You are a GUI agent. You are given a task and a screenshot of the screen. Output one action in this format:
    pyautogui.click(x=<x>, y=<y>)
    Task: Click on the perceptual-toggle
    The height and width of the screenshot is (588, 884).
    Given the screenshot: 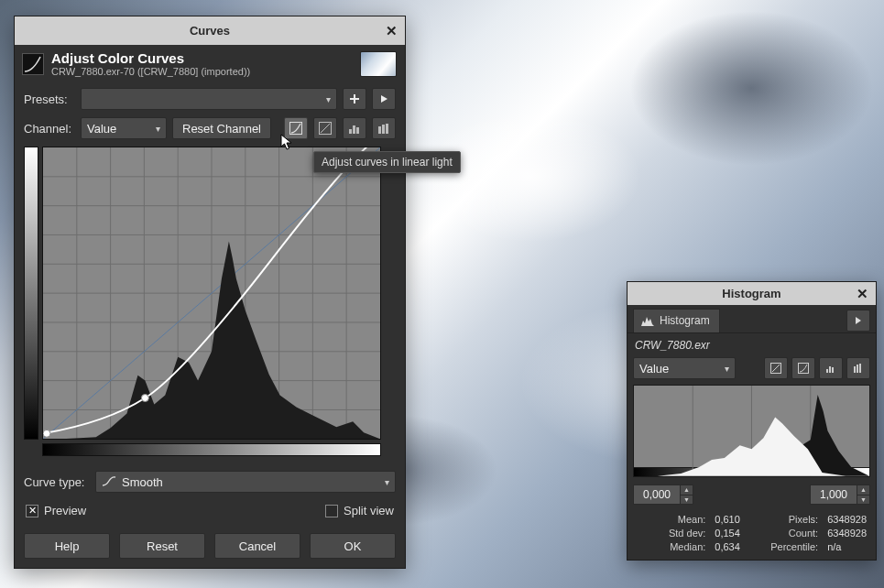 What is the action you would take?
    pyautogui.click(x=325, y=128)
    